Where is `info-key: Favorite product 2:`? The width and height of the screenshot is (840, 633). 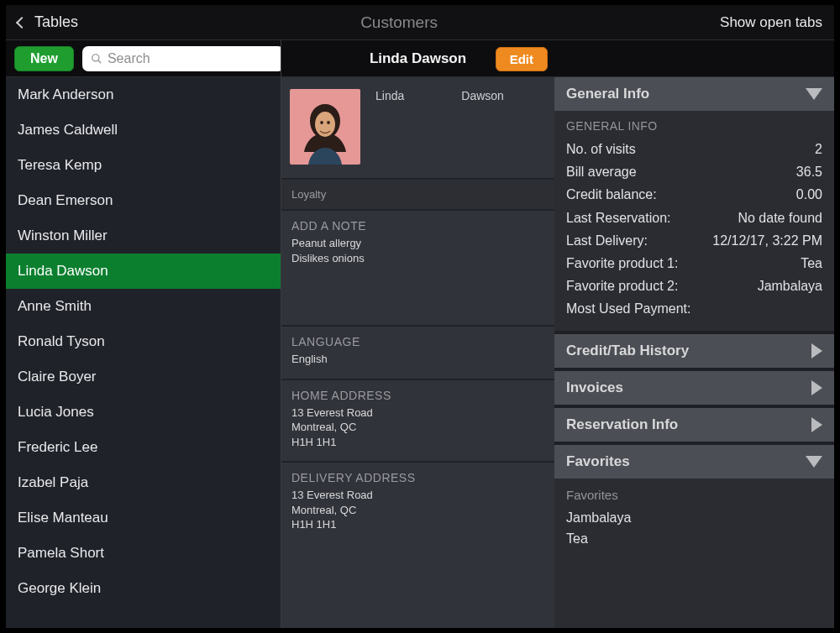
info-key: Favorite product 2: is located at coordinates (622, 285).